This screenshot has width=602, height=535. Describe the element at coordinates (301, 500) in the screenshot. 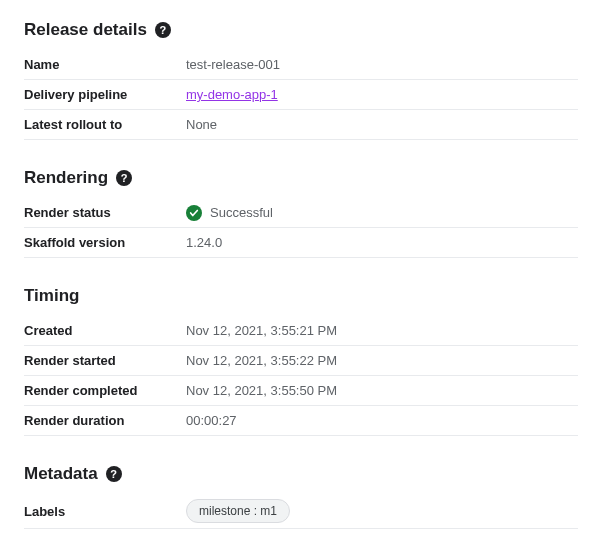

I see `metadata-section: Metadata ? Labels milestone : m1 Annotat…` at that location.